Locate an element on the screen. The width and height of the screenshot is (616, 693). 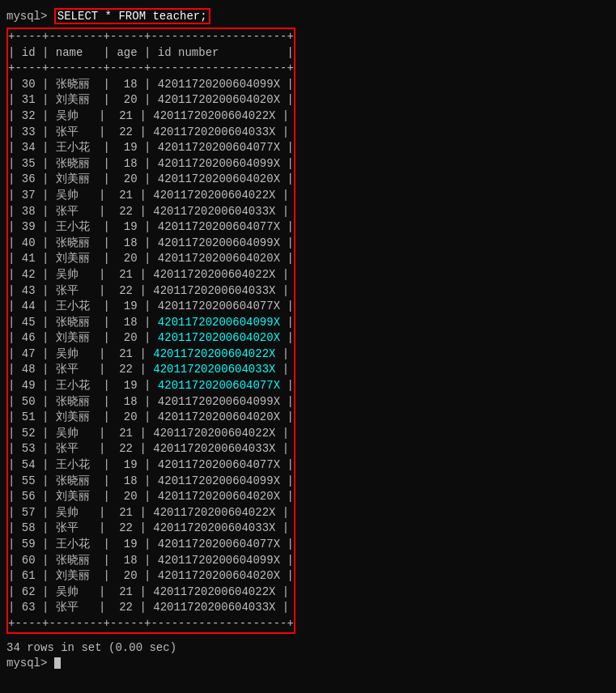
table-row: | 50 | 张晓丽 | 18 | 42011720200604099X | is located at coordinates (151, 402).